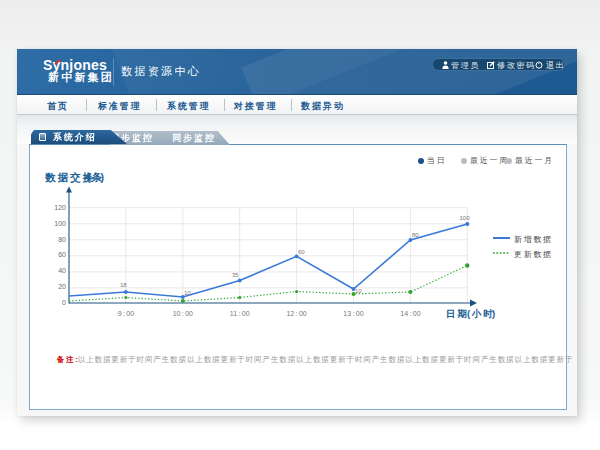 The width and height of the screenshot is (600, 450). What do you see at coordinates (240, 314) in the screenshot?
I see `svg-text: 11 : 00` at bounding box center [240, 314].